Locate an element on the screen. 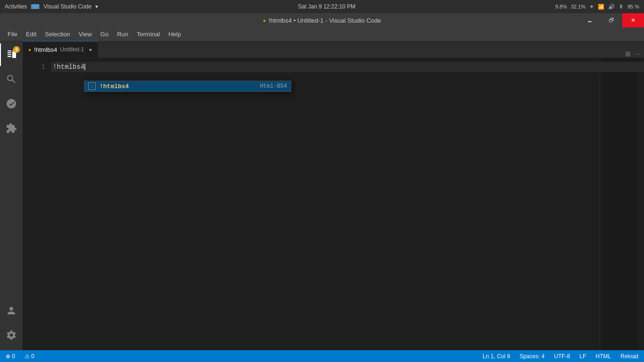  title-bar-controls: 🗕 🗗 ✕ is located at coordinates (611, 20).